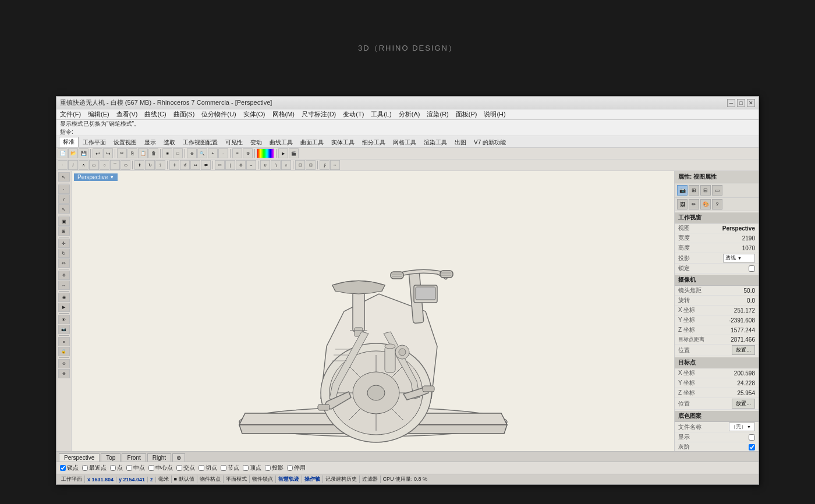 Image resolution: width=815 pixels, height=504 pixels. What do you see at coordinates (490, 143) in the screenshot?
I see `tab-v7-new: V7 的新功能` at bounding box center [490, 143].